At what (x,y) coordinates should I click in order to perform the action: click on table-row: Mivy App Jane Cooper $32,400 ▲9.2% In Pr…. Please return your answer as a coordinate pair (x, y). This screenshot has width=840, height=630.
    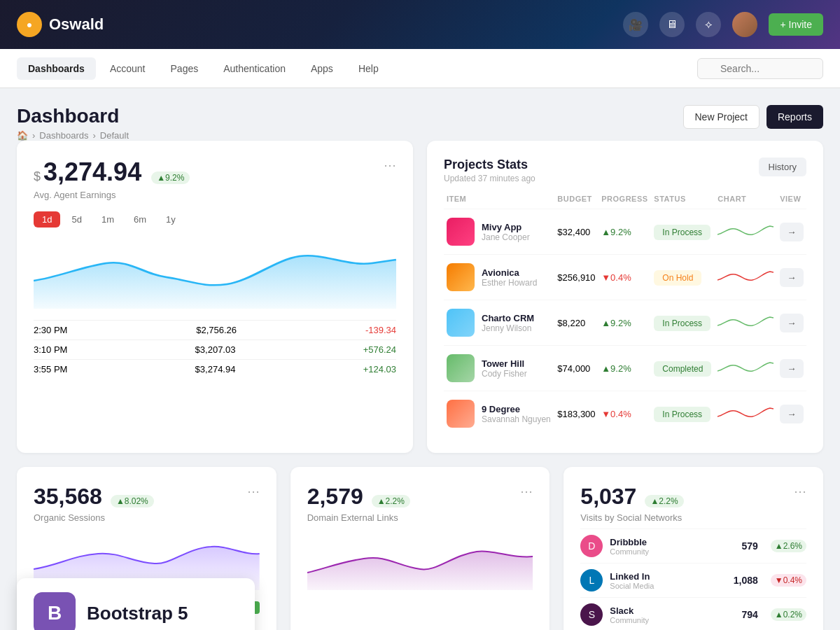
    Looking at the image, I should click on (625, 232).